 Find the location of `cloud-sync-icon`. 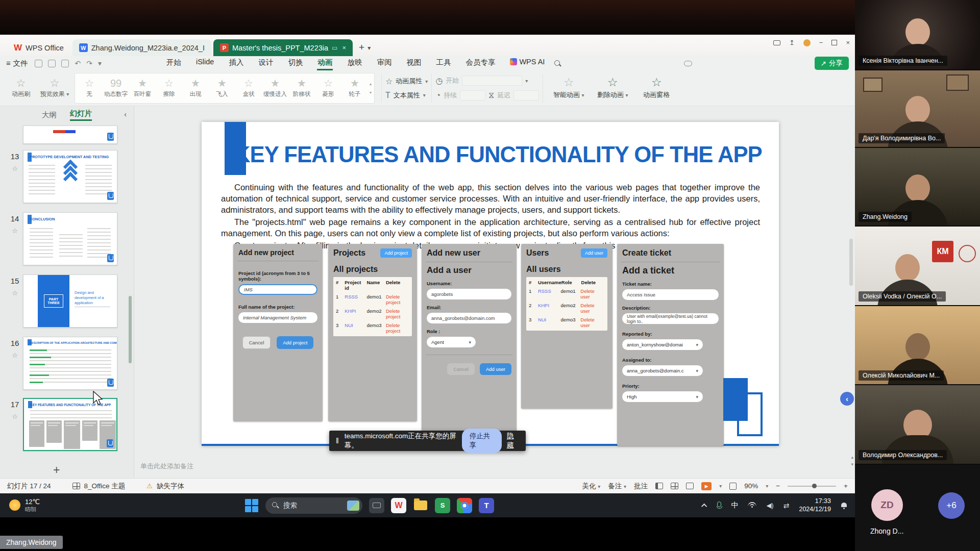

cloud-sync-icon is located at coordinates (688, 63).